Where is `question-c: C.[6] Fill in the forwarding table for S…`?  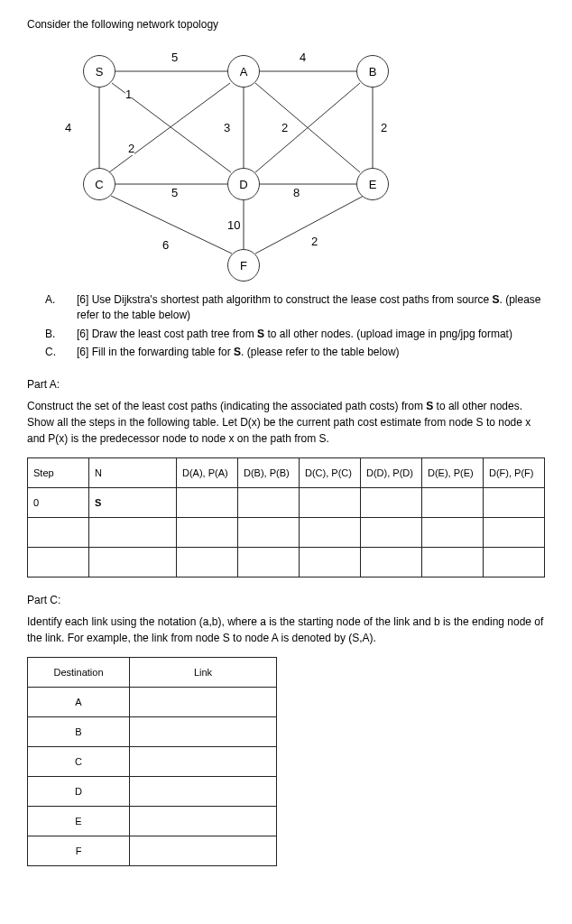 question-c: C.[6] Fill in the forwarding table for S… is located at coordinates (295, 352).